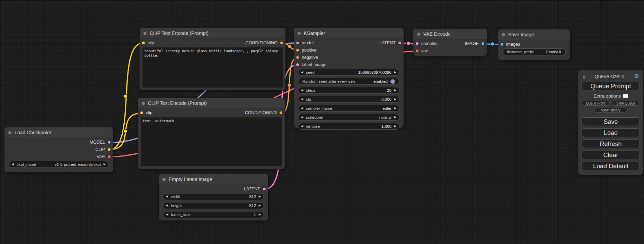 This screenshot has height=244, width=644. Describe the element at coordinates (305, 50) in the screenshot. I see `input-slot-positive: positive` at that location.